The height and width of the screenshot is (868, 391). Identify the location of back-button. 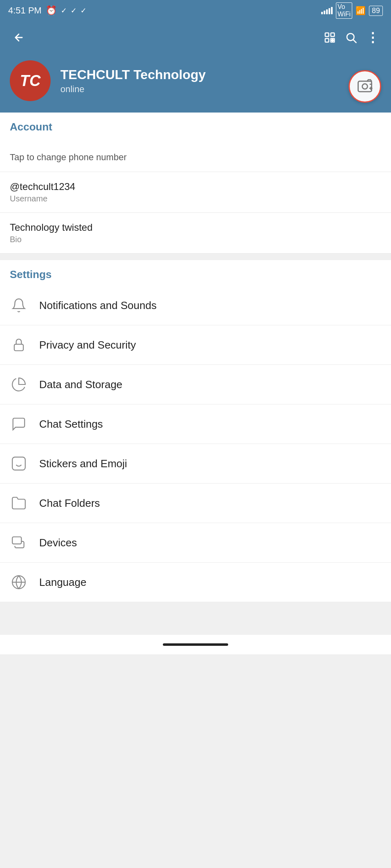
(19, 38).